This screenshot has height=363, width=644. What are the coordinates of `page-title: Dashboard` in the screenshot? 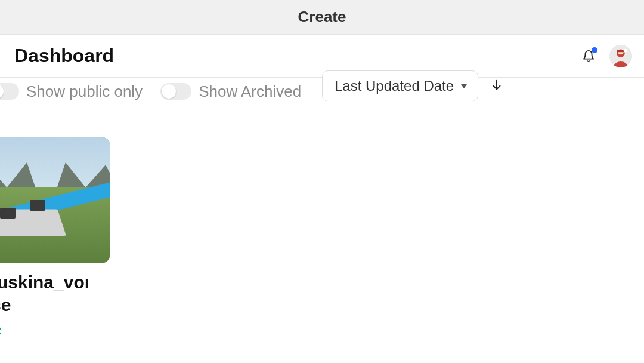 It's located at (64, 56).